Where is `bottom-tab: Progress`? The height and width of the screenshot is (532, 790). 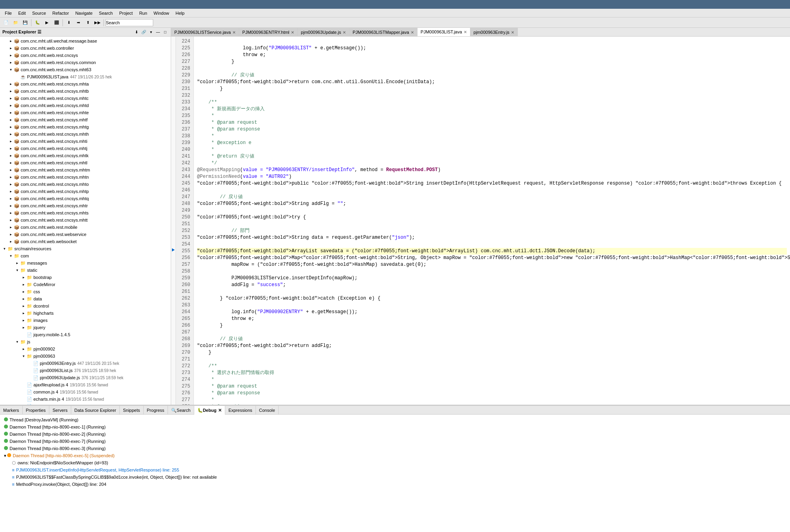 bottom-tab: Progress is located at coordinates (156, 410).